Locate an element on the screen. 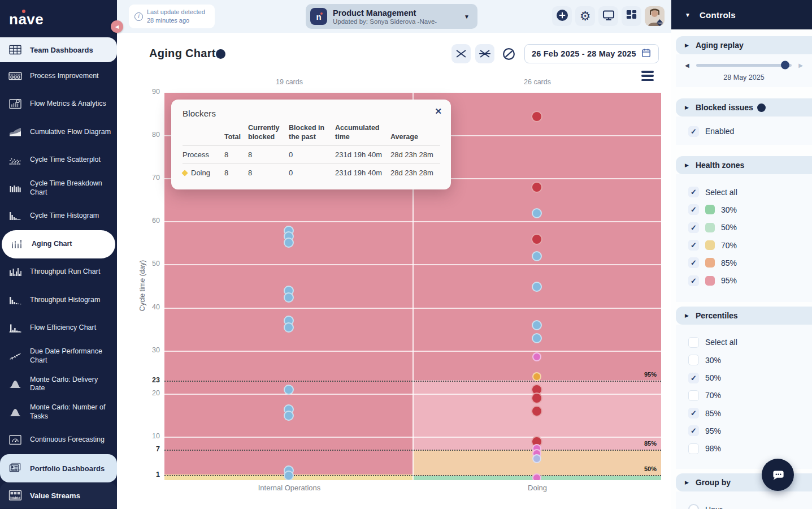  sidebar-item-continuous-forecasting: Continuous Forecasting is located at coordinates (59, 441).